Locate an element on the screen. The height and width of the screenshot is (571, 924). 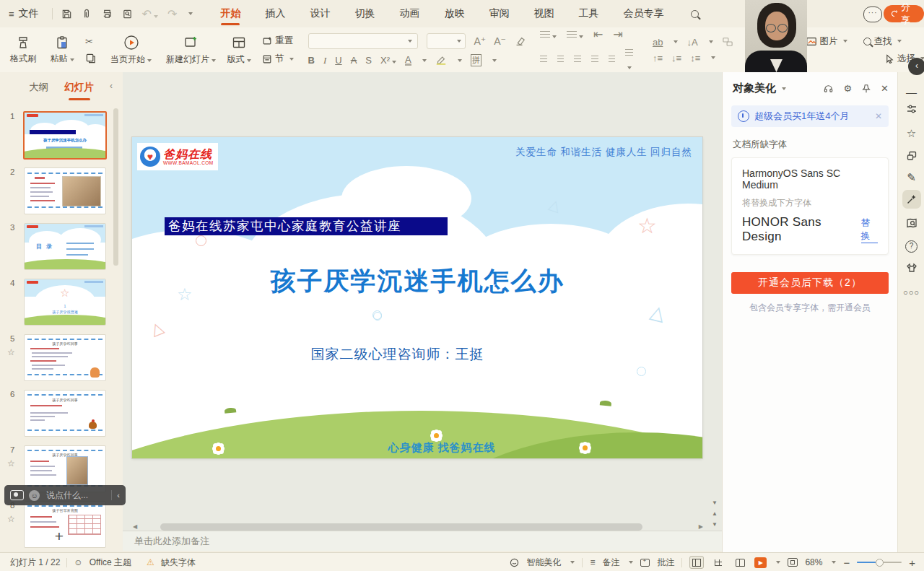
font-size-input is located at coordinates (441, 41).